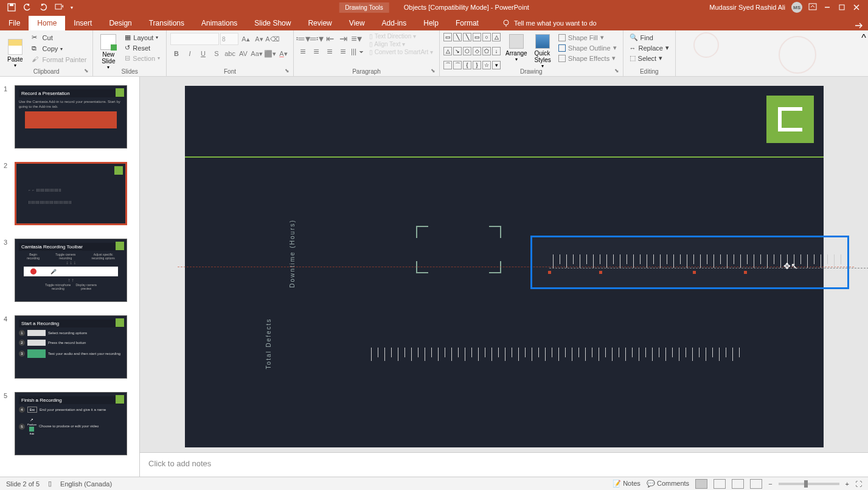  What do you see at coordinates (70, 276) in the screenshot?
I see `thumbnail-panel: 1 Record a Presentation Use the Camtasia…` at bounding box center [70, 276].